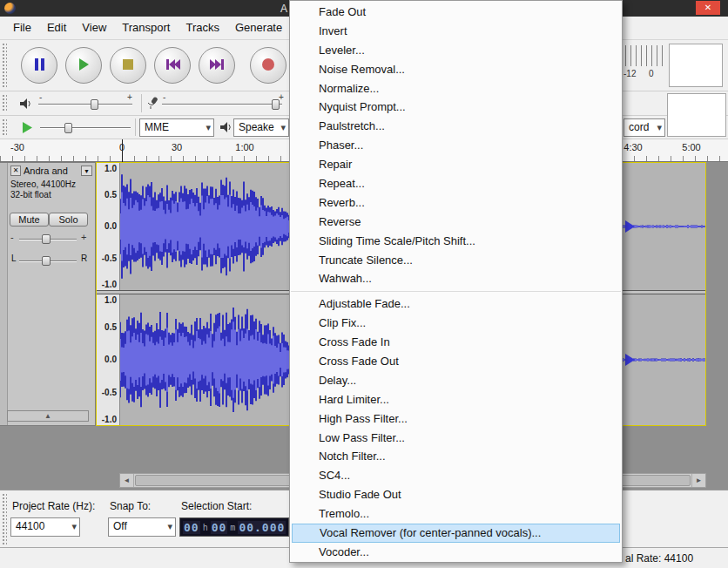 This screenshot has height=568, width=728. I want to click on seconds-digits: 00.000, so click(261, 528).